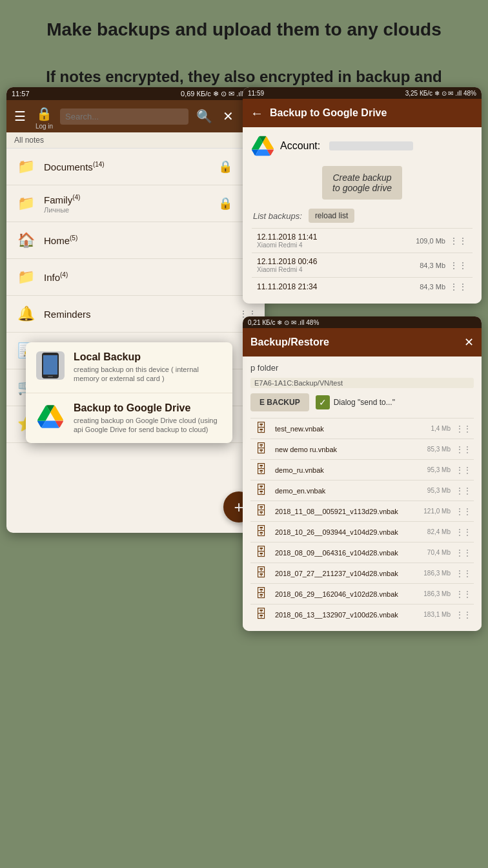  What do you see at coordinates (347, 594) in the screenshot?
I see `restore-file-name: 2018_06_29__162046_v102d28.vnbak` at bounding box center [347, 594].